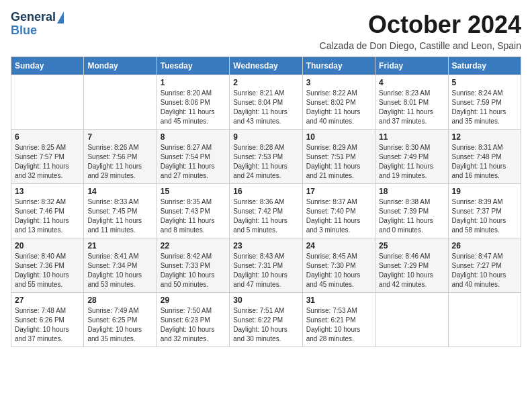 The height and width of the screenshot is (411, 532). Describe the element at coordinates (411, 83) in the screenshot. I see `day-number: 4` at that location.